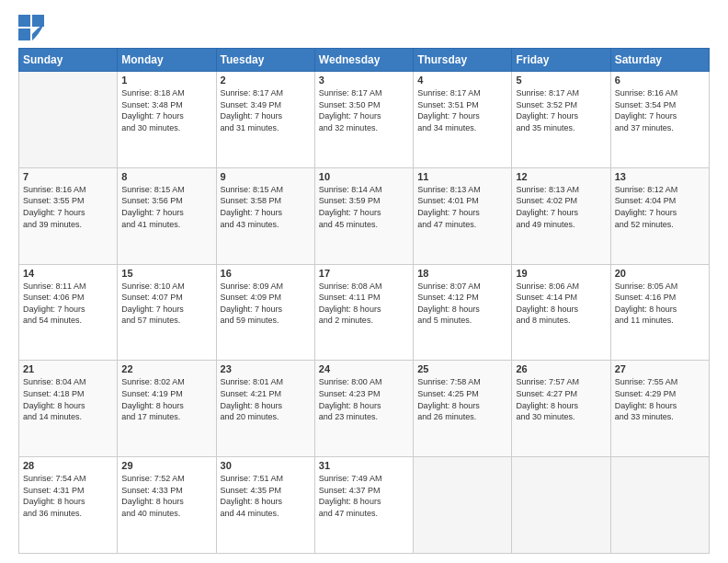 The height and width of the screenshot is (563, 728). I want to click on calendar-cell: 21Sunrise: 8:04 AM Sunset: 4:18 PM Dayli…, so click(68, 408).